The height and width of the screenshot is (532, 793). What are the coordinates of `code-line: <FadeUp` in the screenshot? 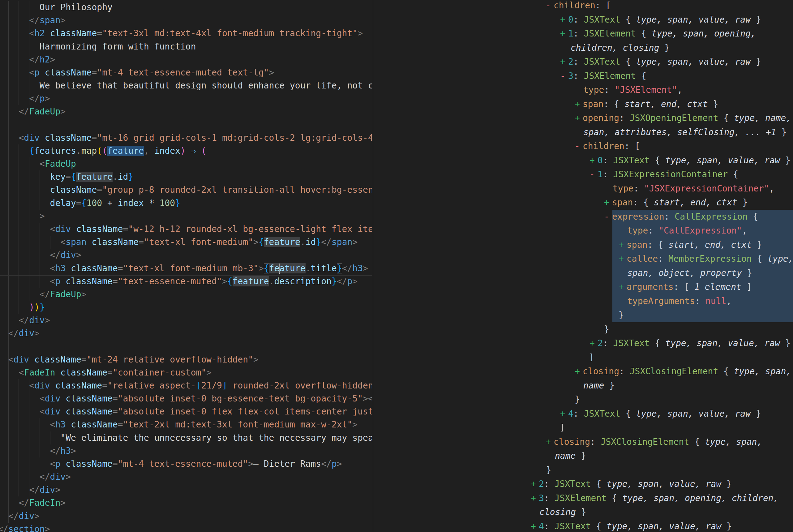 It's located at (186, 164).